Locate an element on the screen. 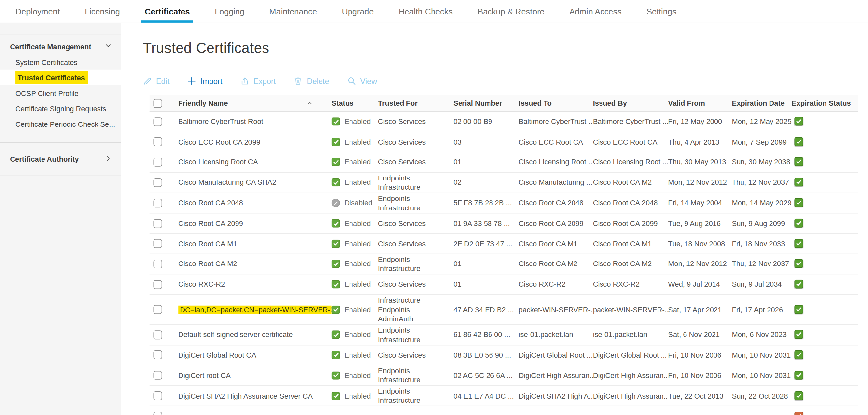 The image size is (868, 415). friendly-name-cell: Cisco ECC Root CA 2099 is located at coordinates (255, 142).